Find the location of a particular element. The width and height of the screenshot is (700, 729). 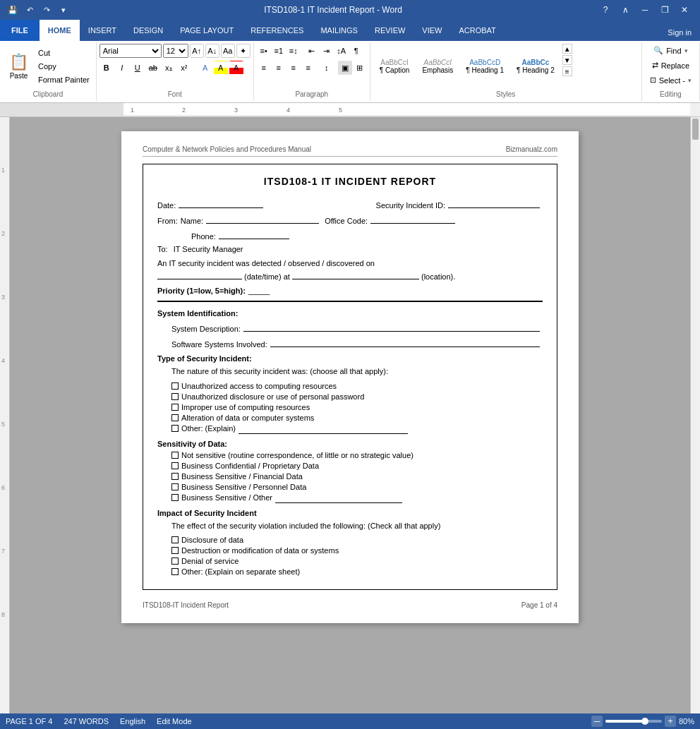

borders-btn: ⊞ is located at coordinates (360, 68).